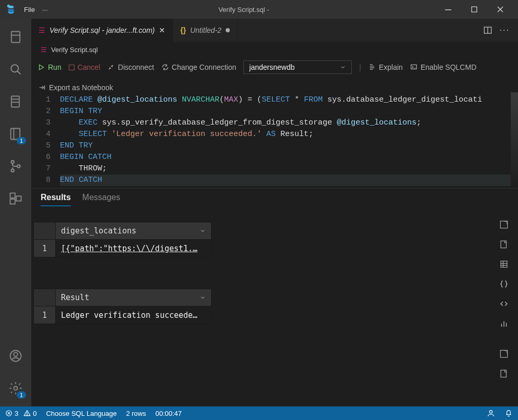  Describe the element at coordinates (16, 199) in the screenshot. I see `extensions-icon` at that location.